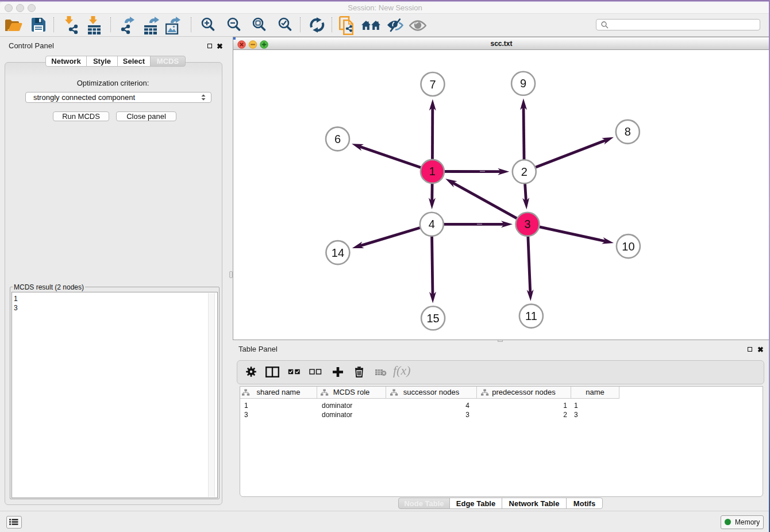 Image resolution: width=770 pixels, height=532 pixels. Describe the element at coordinates (433, 318) in the screenshot. I see `svg-text: 15` at that location.